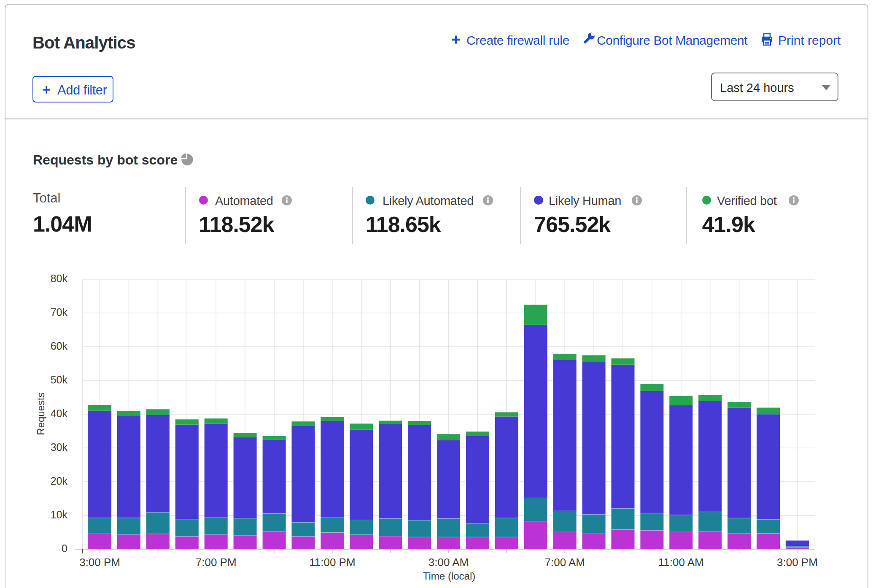 The image size is (873, 588). Describe the element at coordinates (59, 481) in the screenshot. I see `svg-text: 20k` at that location.